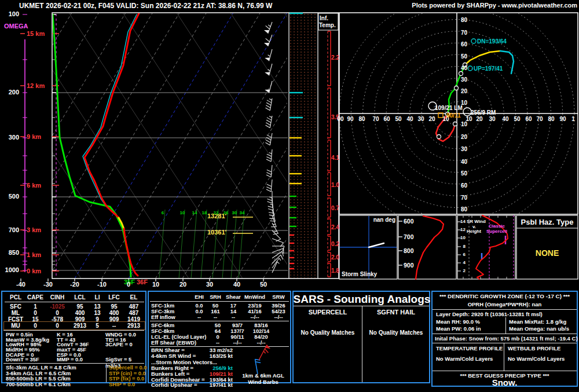  I want to click on kinematics-cell: 14, so click(233, 312).